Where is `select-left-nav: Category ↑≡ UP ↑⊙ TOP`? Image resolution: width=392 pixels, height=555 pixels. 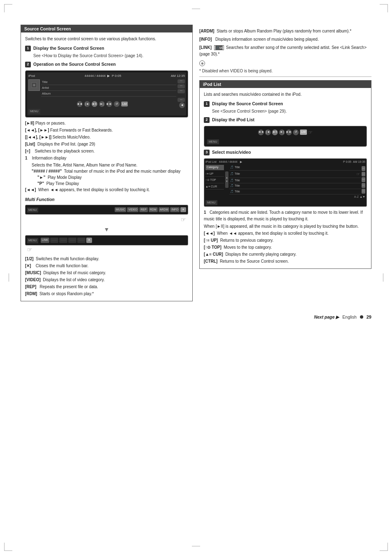 select-left-nav: Category ↑≡ UP ↑⊙ TOP is located at coordinates (214, 182).